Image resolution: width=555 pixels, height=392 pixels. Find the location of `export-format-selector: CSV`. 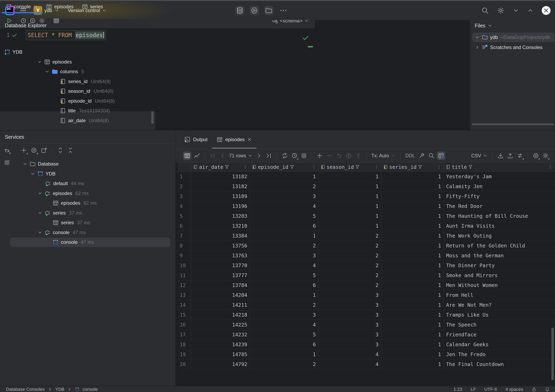

export-format-selector: CSV is located at coordinates (480, 156).